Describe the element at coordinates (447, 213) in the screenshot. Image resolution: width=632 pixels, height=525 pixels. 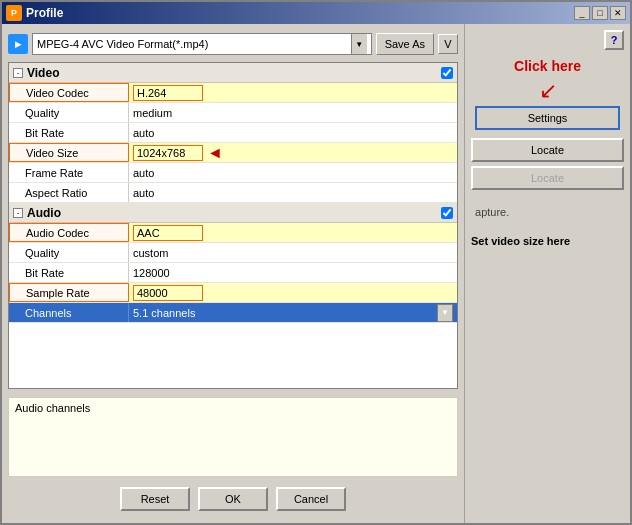
I see `audio-enabled-checkbox` at that location.